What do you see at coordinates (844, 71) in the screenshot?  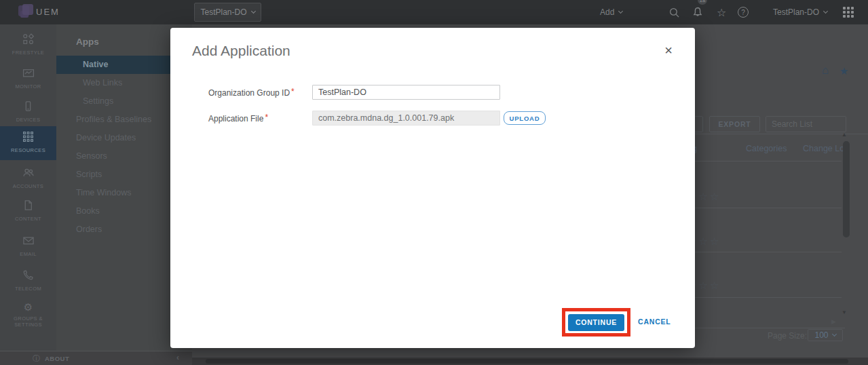 I see `favorite-page-star-icon: ★` at bounding box center [844, 71].